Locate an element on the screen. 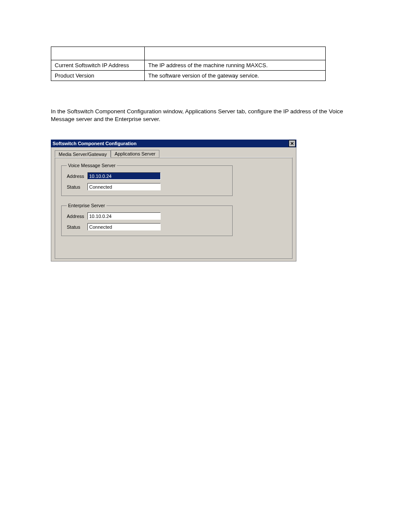 The image size is (411, 532). instruction-text: In the Softswitch Component Configuratio… is located at coordinates (203, 115).